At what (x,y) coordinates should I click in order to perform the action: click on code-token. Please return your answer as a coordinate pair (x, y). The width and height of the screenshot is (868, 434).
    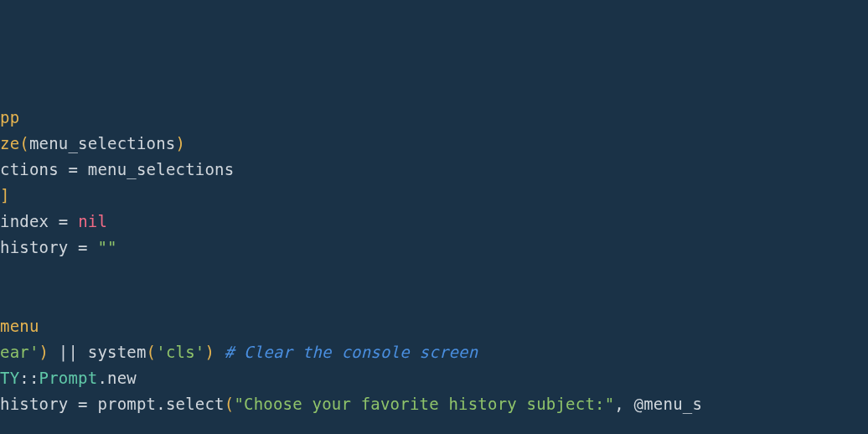
    Looking at the image, I should click on (220, 352).